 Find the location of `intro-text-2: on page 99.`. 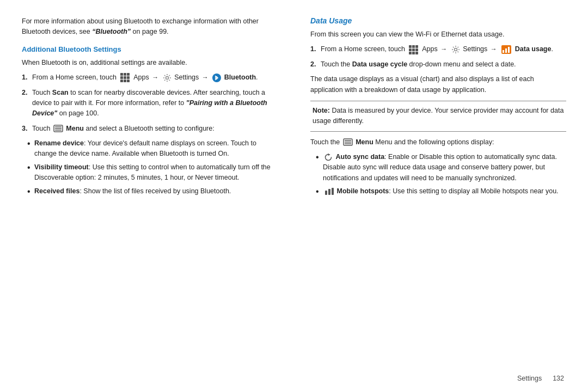

intro-text-2: on page 99. is located at coordinates (150, 32).